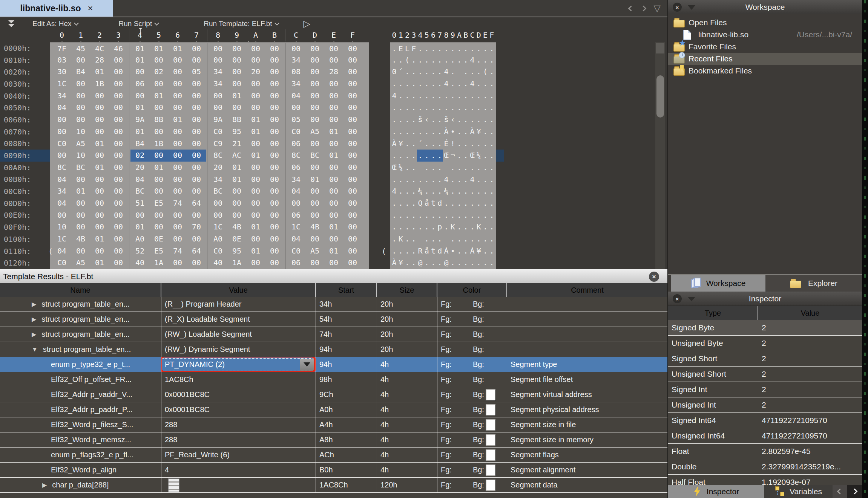 The width and height of the screenshot is (868, 498). Describe the element at coordinates (296, 191) in the screenshot. I see `hex-byte: 04` at that location.